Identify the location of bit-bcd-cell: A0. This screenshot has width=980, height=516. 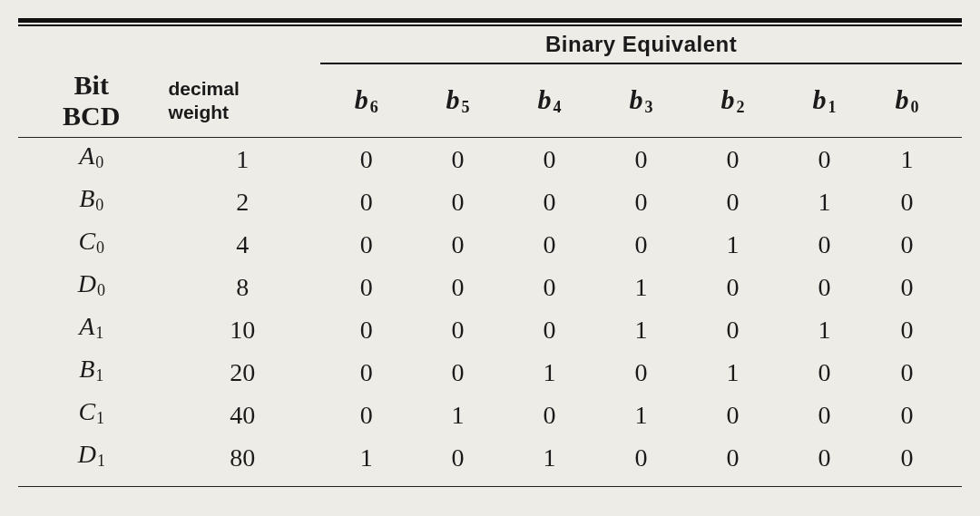
(92, 160).